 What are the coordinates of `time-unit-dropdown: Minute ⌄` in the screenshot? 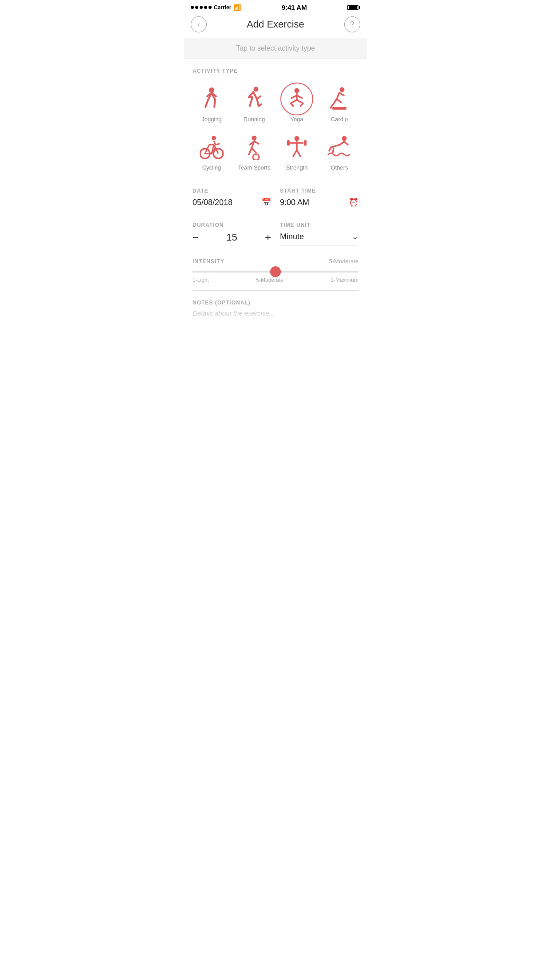 It's located at (319, 239).